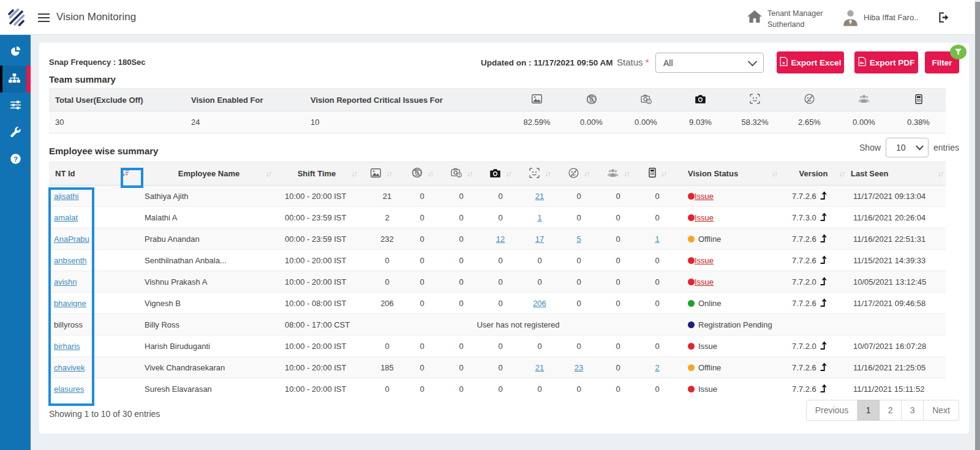 The width and height of the screenshot is (980, 450). I want to click on status-select: All, so click(709, 62).